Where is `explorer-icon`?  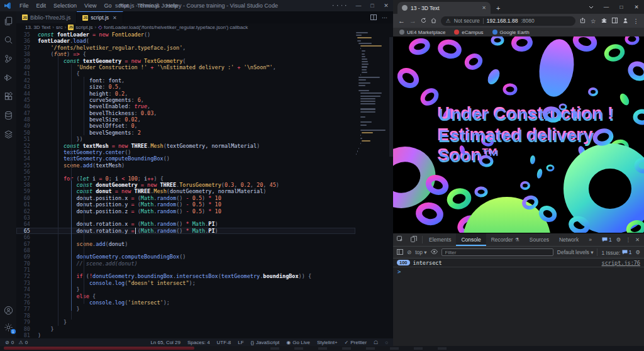
explorer-icon is located at coordinates (9, 21).